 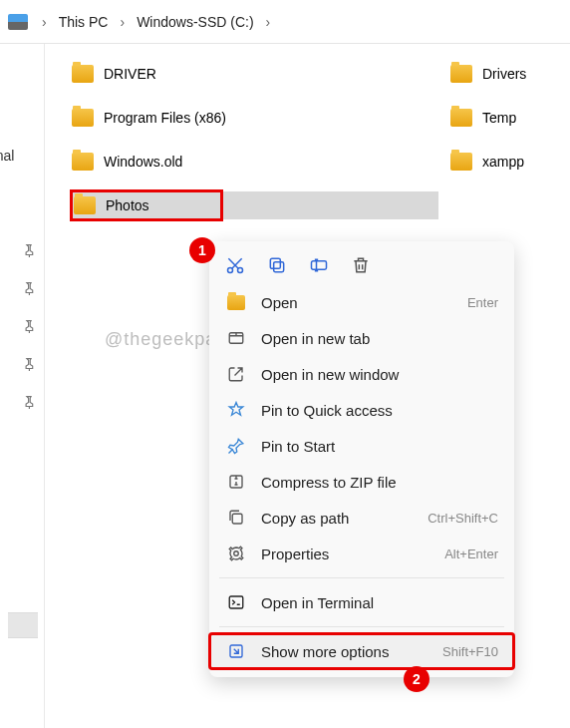 I want to click on folder-item: Windows.old, so click(x=254, y=162).